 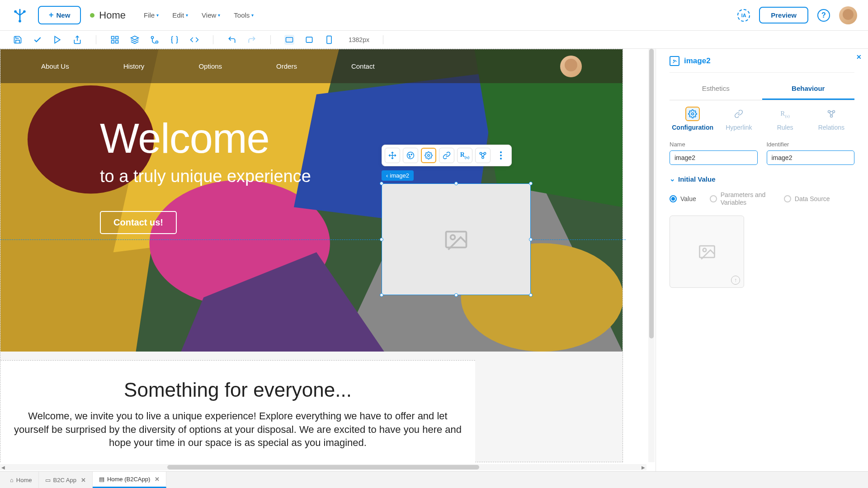 What do you see at coordinates (77, 40) in the screenshot?
I see `export-icon` at bounding box center [77, 40].